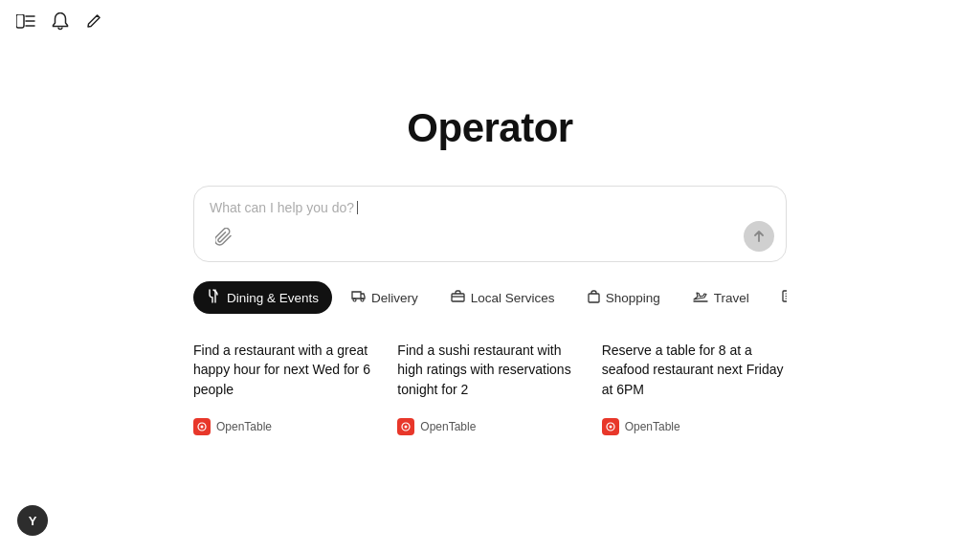 The width and height of the screenshot is (980, 553). What do you see at coordinates (490, 224) in the screenshot?
I see `search-container: What can I help you do?` at bounding box center [490, 224].